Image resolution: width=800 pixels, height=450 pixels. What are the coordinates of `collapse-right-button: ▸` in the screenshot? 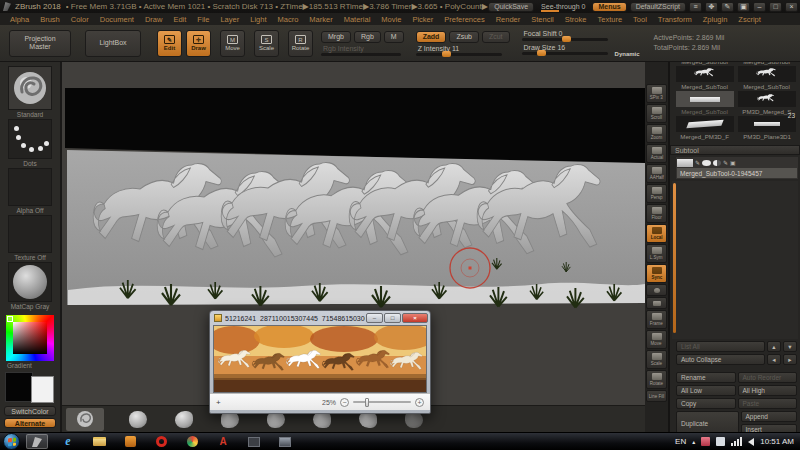 It's located at (790, 360).